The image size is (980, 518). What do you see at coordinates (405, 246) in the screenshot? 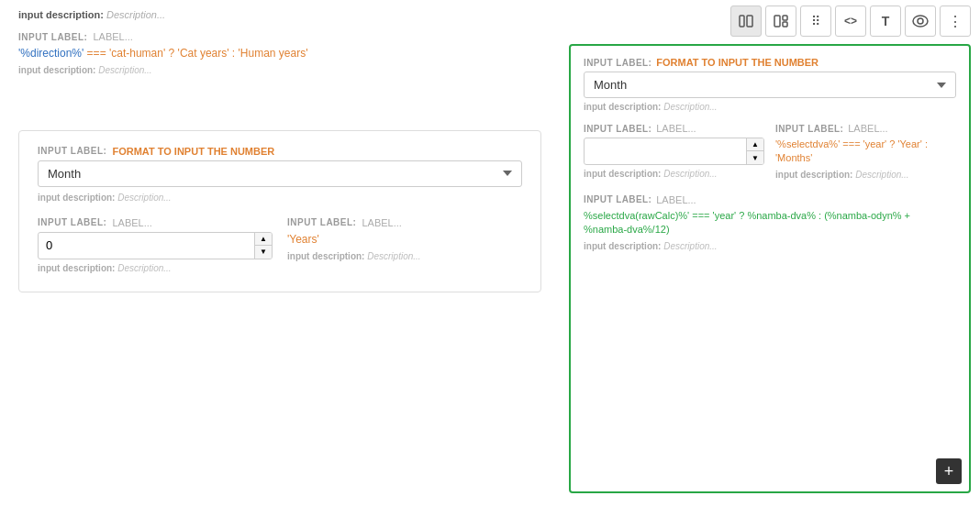
I see `bottom-right-col: INPUT LABEL: LABEL... 'Years' input desc…` at bounding box center [405, 246].